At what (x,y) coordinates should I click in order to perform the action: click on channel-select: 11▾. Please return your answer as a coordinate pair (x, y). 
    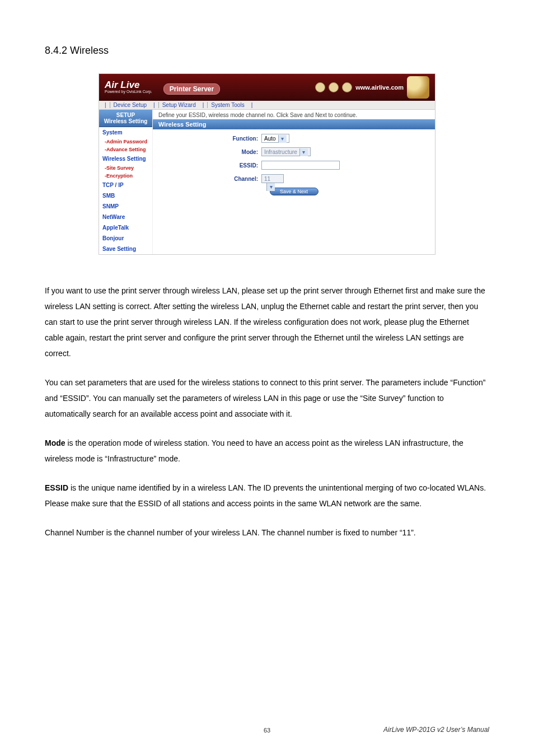
    Looking at the image, I should click on (273, 179).